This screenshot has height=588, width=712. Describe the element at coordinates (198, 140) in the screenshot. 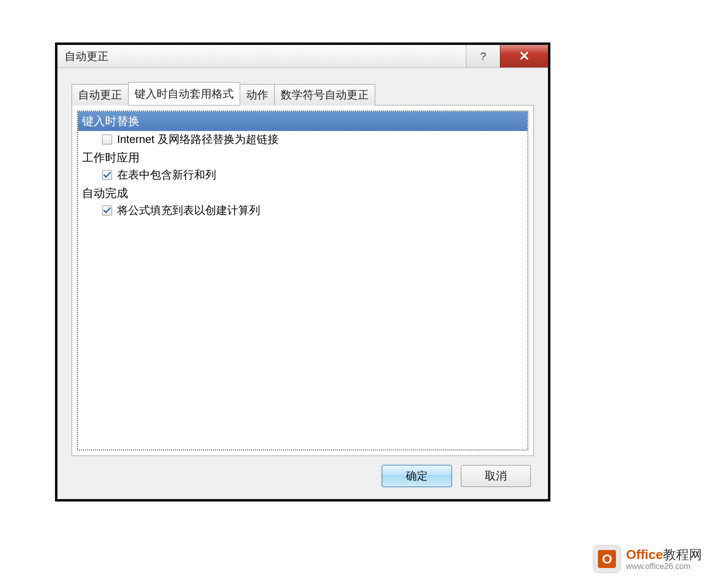

I see `option-internet-paths-label: Internet 及网络路径替换为超链接` at that location.